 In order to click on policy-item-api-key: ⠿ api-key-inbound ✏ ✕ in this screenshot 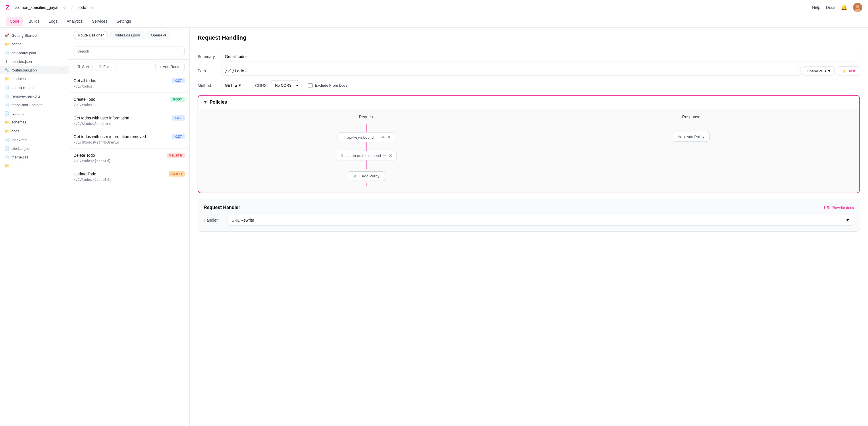, I will do `click(366, 137)`.